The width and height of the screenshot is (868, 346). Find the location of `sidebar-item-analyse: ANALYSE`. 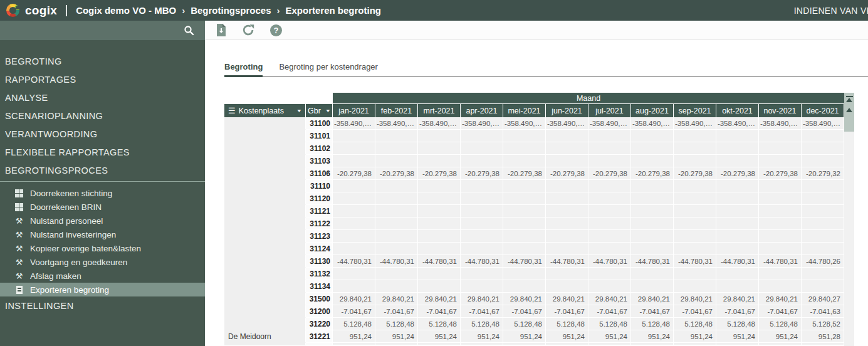

sidebar-item-analyse: ANALYSE is located at coordinates (103, 98).